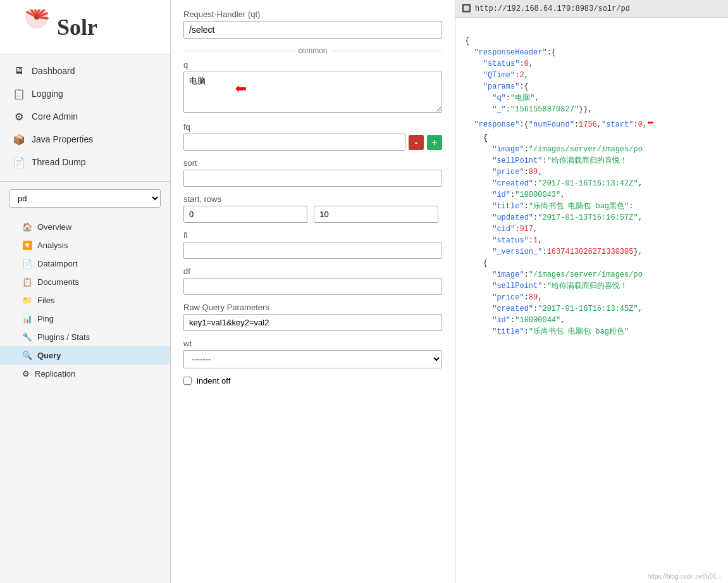 The width and height of the screenshot is (728, 583). Describe the element at coordinates (85, 27) in the screenshot. I see `logo-area: Solr` at that location.